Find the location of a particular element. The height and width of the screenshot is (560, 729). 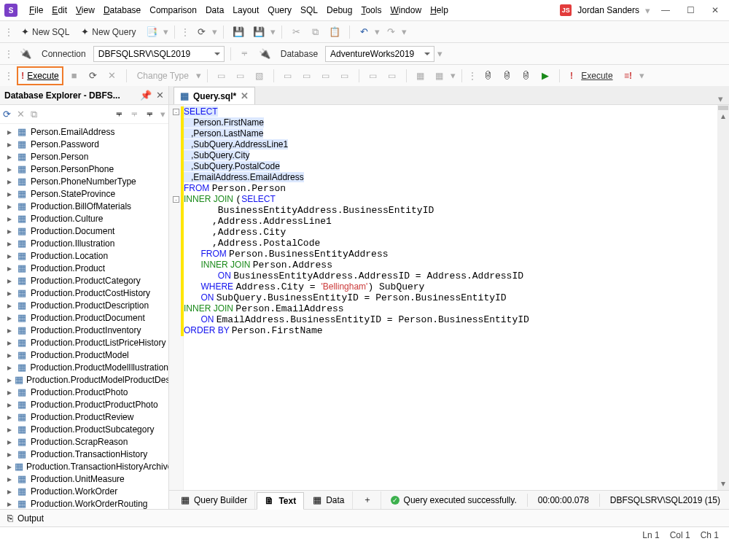

split-handle-icon is located at coordinates (723, 108).